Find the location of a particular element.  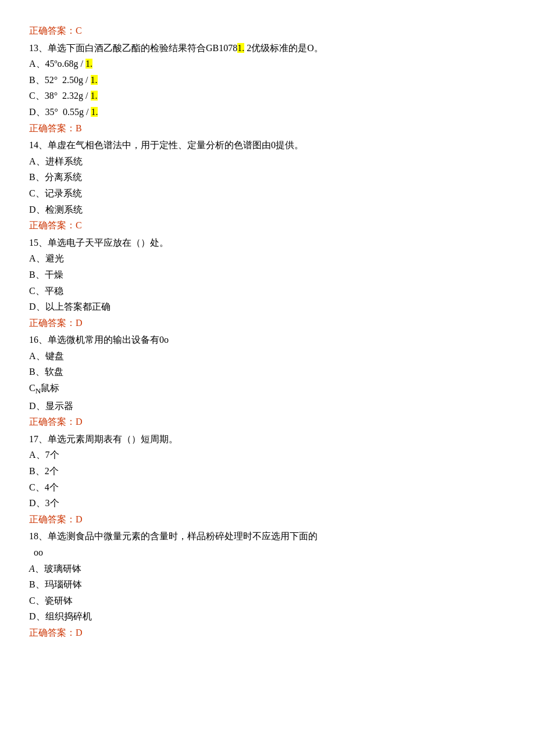

q17-block: 17、单选元素周期表有（）短周期。 A、7个 B、2个 C、4个 D、3个 正确… is located at coordinates (268, 479).